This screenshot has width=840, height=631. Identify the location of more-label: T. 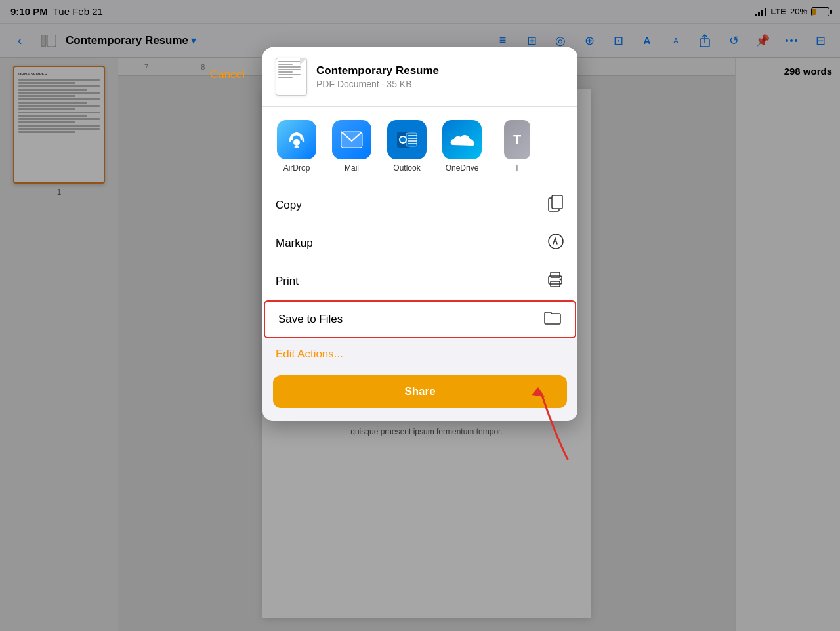
(517, 168).